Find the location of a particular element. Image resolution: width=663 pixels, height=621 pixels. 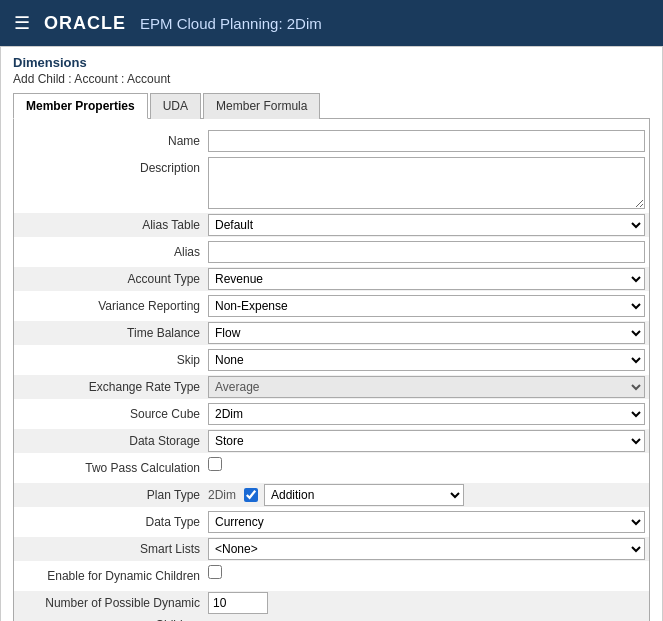

name-control is located at coordinates (426, 141).